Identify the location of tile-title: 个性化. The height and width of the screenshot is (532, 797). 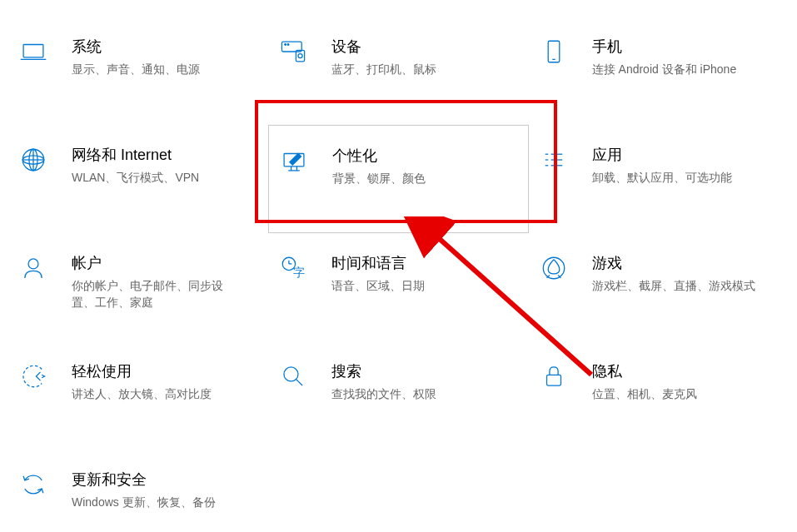
(379, 156).